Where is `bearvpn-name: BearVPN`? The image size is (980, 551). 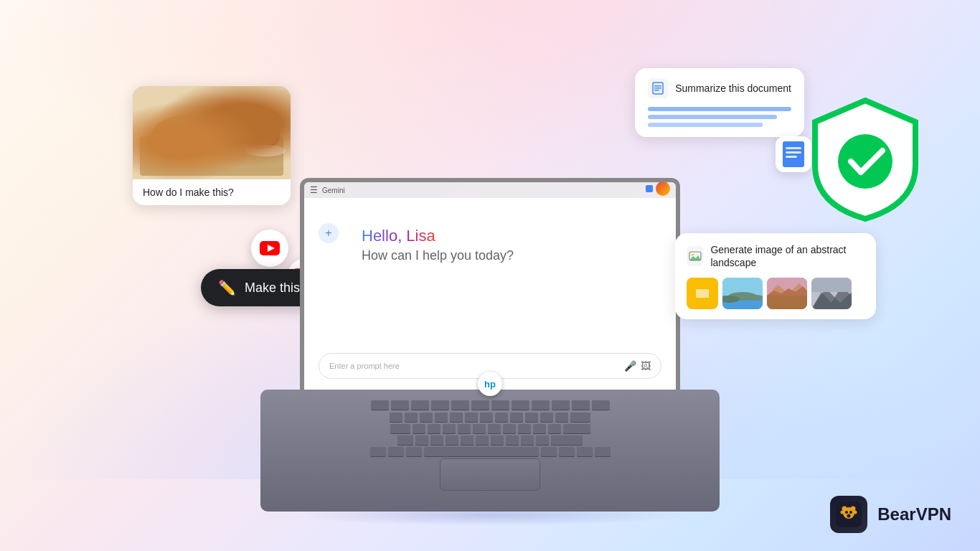
bearvpn-name: BearVPN is located at coordinates (914, 514).